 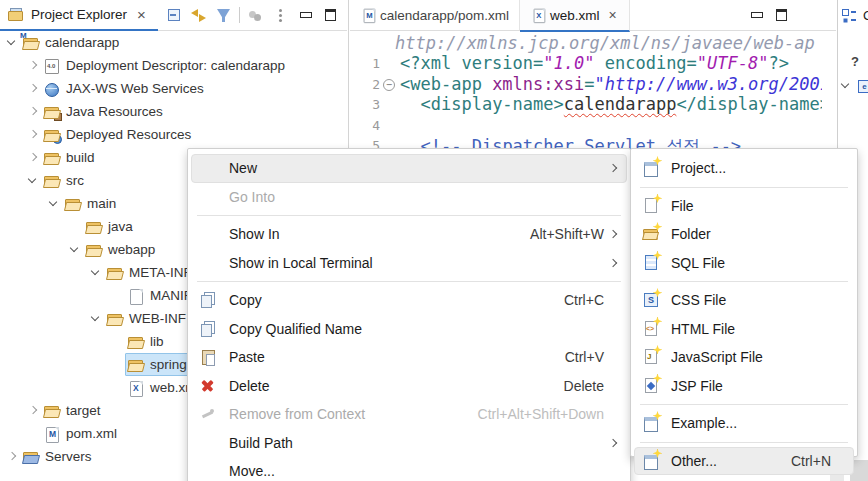 What do you see at coordinates (174, 112) in the screenshot?
I see `tree-item-java-resources: Java Resources` at bounding box center [174, 112].